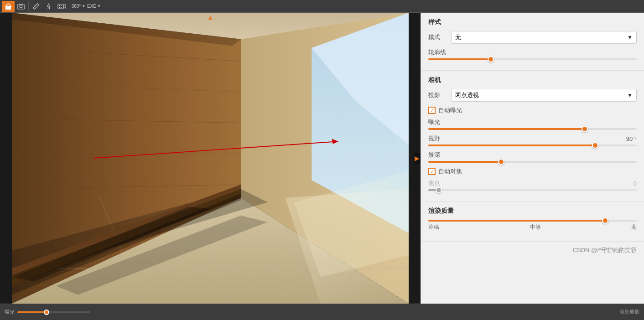 The height and width of the screenshot is (320, 644). Describe the element at coordinates (440, 95) in the screenshot. I see `projection-label: 投影` at that location.